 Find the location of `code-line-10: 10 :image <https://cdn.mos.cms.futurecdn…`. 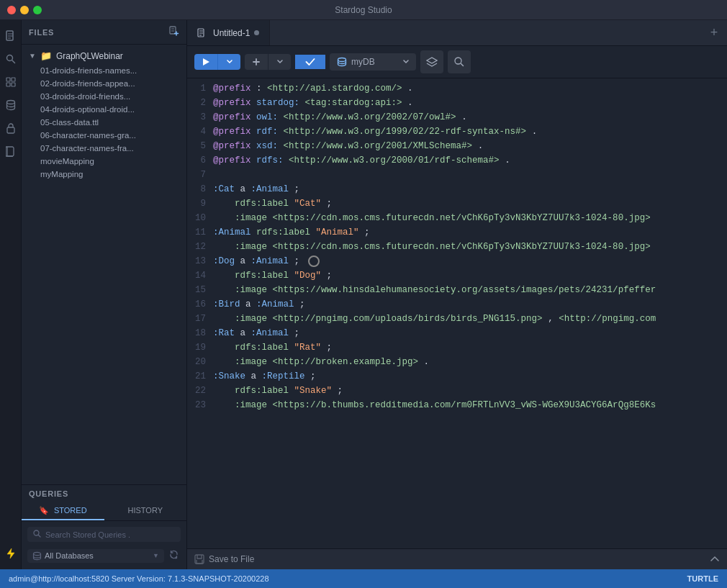

code-line-10: 10 :image <https://cdn.mos.cms.futurecdn… is located at coordinates (457, 218).